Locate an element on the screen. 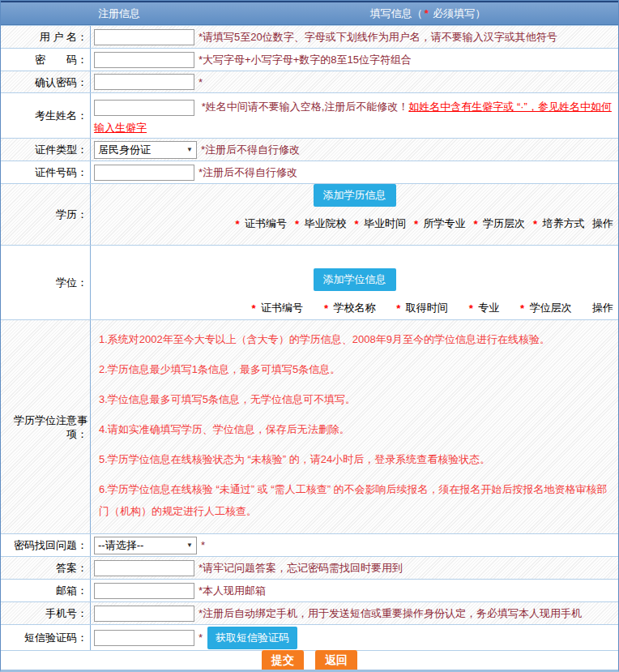  row-id-type: 证件类型： 居民身份证 ▼ *注册后不得自行修改 is located at coordinates (310, 149).